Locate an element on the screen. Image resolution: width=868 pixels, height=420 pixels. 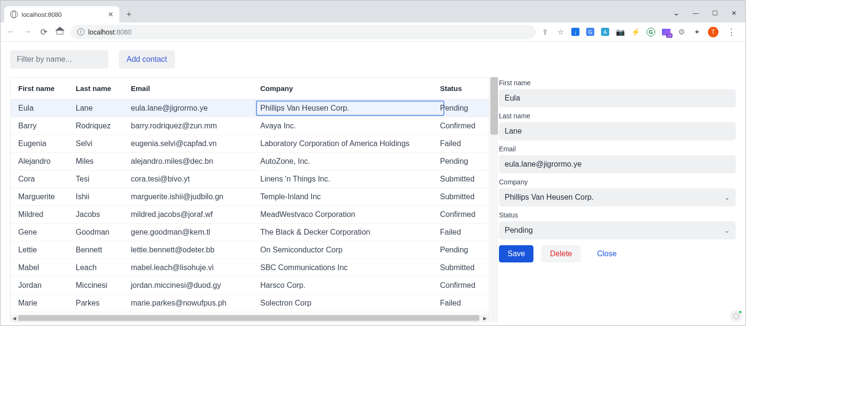
company-label: Company is located at coordinates (617, 182).